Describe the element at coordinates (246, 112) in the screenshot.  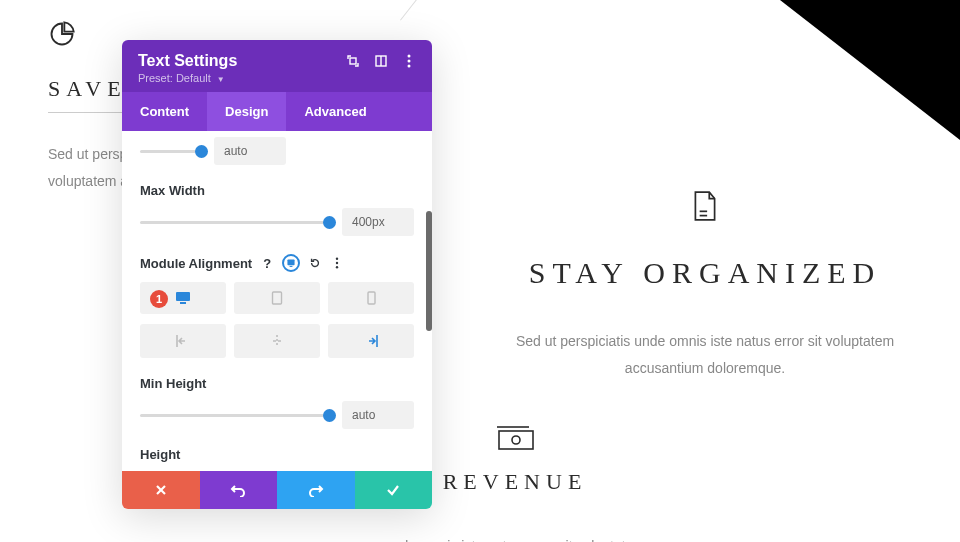
I see `tab-design: Design` at that location.